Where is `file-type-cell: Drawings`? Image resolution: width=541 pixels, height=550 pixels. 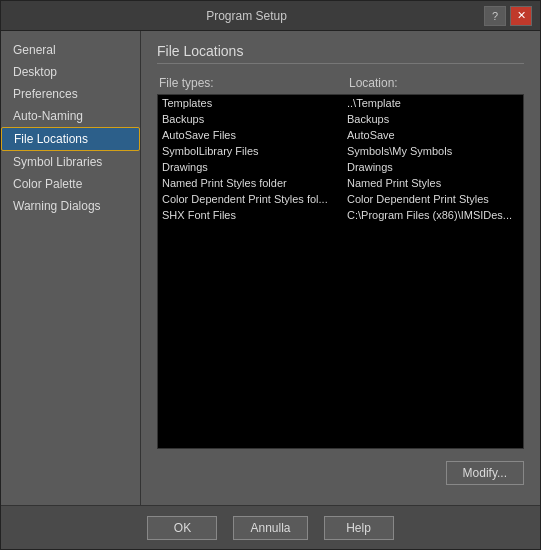
file-type-cell: Drawings is located at coordinates (254, 167).